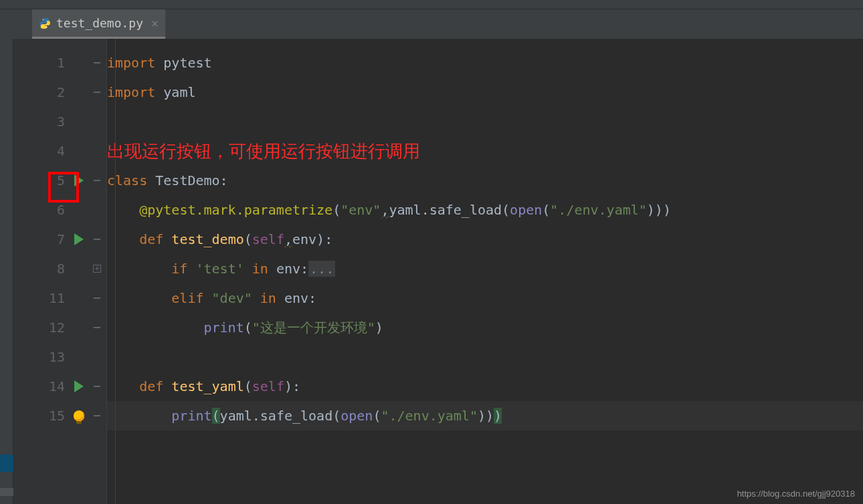 The width and height of the screenshot is (863, 504). What do you see at coordinates (54, 386) in the screenshot?
I see `line-number: 14` at bounding box center [54, 386].